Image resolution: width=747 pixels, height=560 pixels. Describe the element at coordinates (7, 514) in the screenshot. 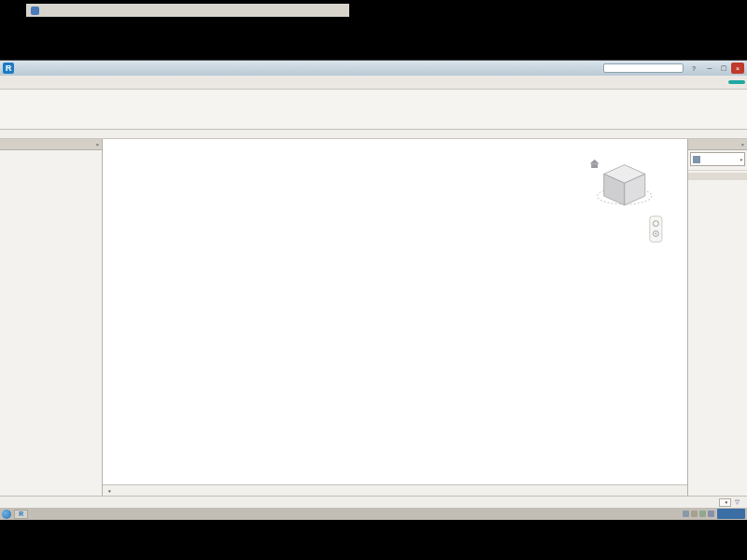

I see `start-button` at that location.